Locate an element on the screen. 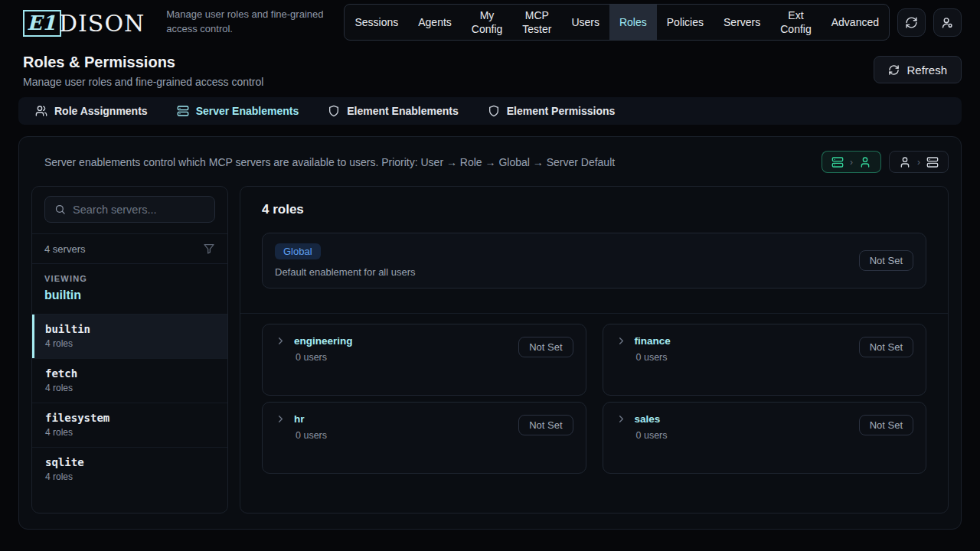 The width and height of the screenshot is (980, 551). app-logo: E1 DISON is located at coordinates (84, 23).